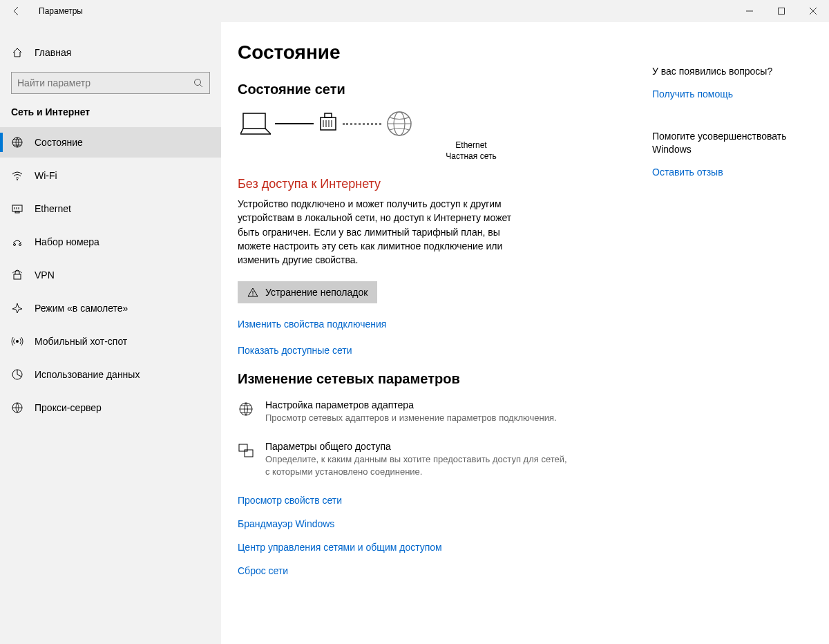  I want to click on nav-item-ethernet: Ethernet, so click(111, 209).